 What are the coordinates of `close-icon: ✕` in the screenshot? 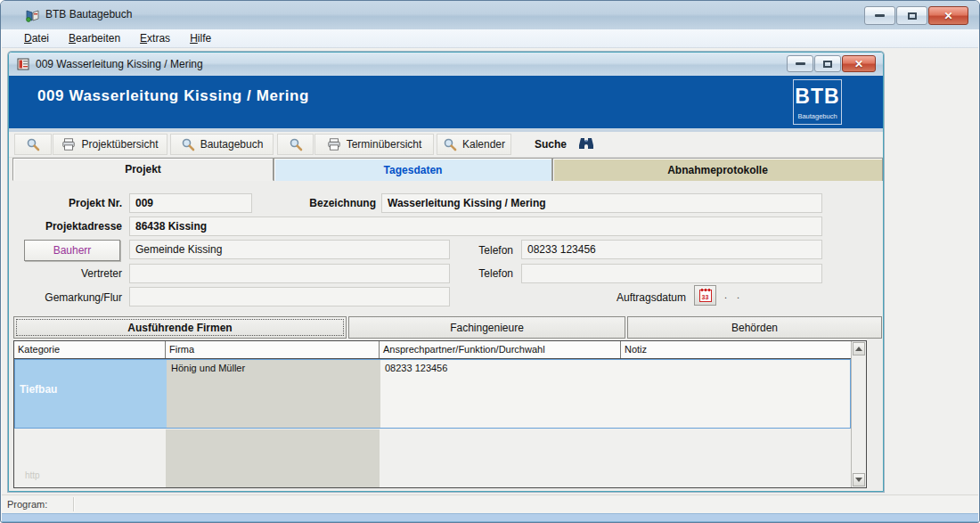 It's located at (948, 16).